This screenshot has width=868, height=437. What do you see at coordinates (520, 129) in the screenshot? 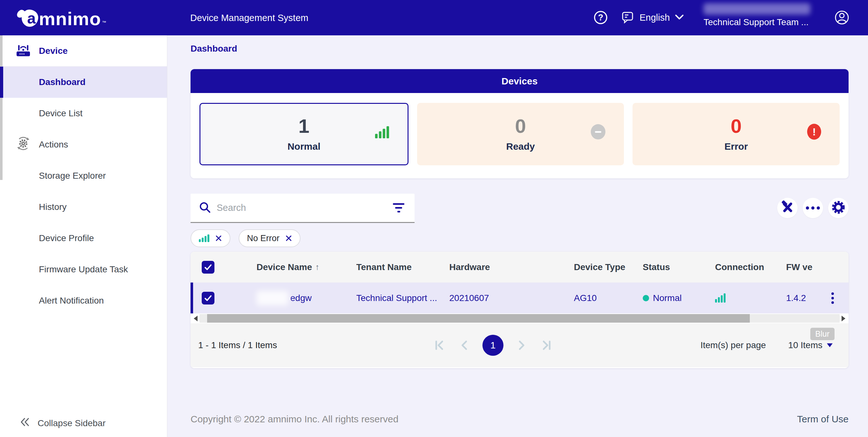
I see `device-status-cards: 1 Normal 0 Ready 0 Error !` at bounding box center [520, 129].